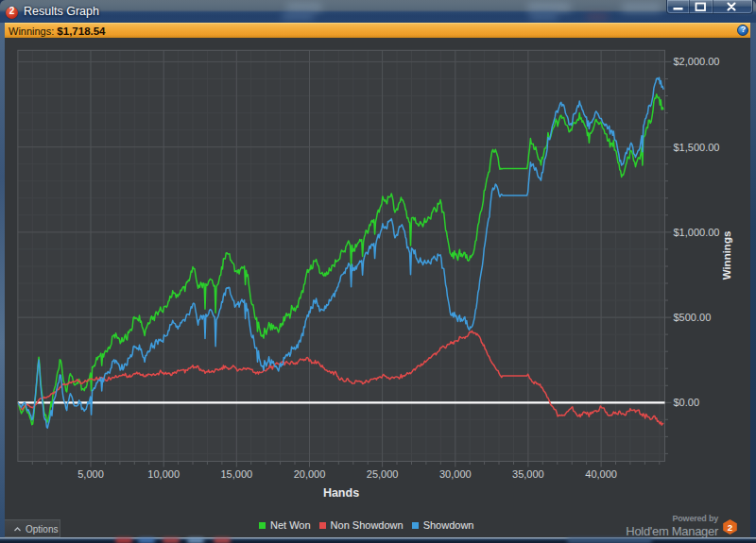  Describe the element at coordinates (310, 474) in the screenshot. I see `svg-text: 20,000` at that location.